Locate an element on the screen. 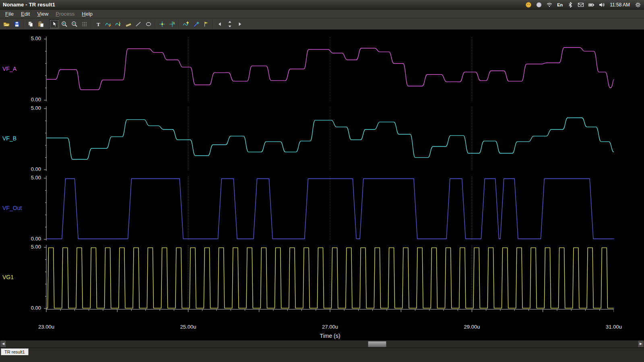  scroll-left-button: ◀ is located at coordinates (3, 344).